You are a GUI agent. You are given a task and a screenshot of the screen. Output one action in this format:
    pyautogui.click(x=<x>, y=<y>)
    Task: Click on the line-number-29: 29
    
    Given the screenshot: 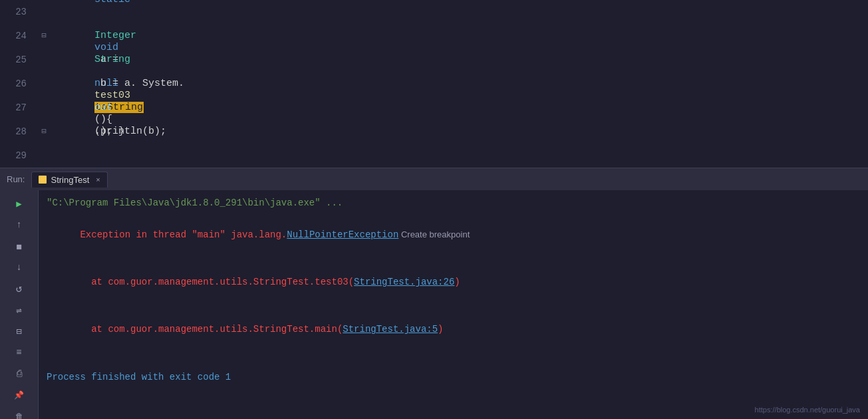 What is the action you would take?
    pyautogui.click(x=17, y=156)
    